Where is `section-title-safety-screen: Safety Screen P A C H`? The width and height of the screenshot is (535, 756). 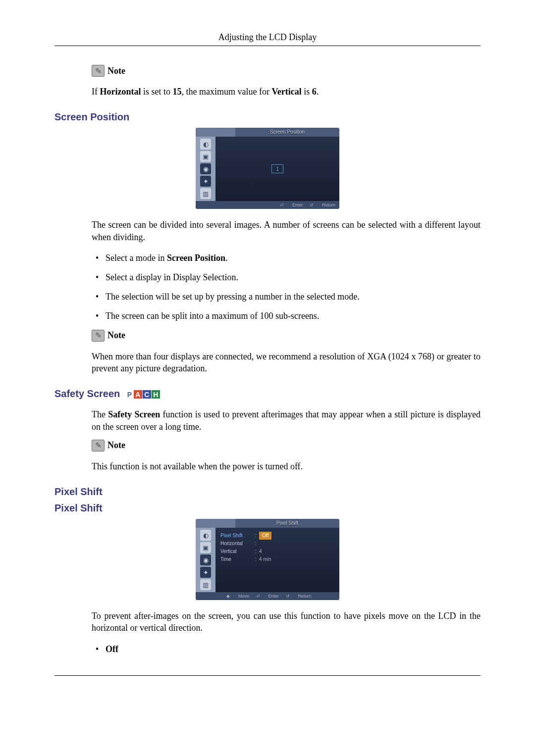 section-title-safety-screen: Safety Screen P A C H is located at coordinates (268, 394).